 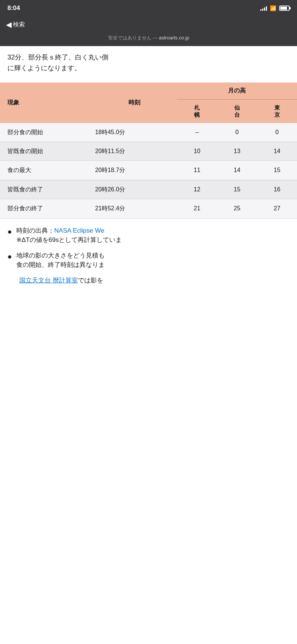 I want to click on intro-text: 32分、部分長ｓ終了、白く丸い側 に輝くようになります。, so click(x=148, y=61).